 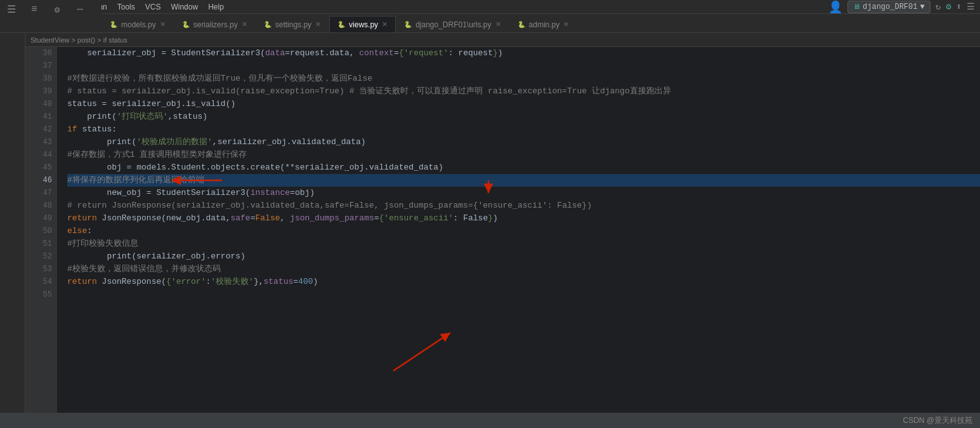 I want to click on menu-vcs: VCS, so click(x=154, y=7).